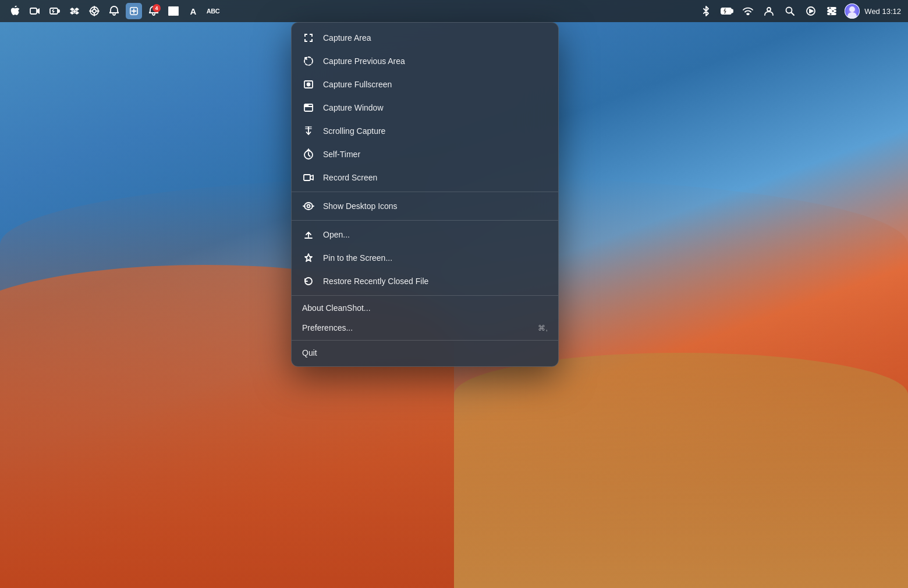  Describe the element at coordinates (35, 11) in the screenshot. I see `facetime-menu-icon` at that location.